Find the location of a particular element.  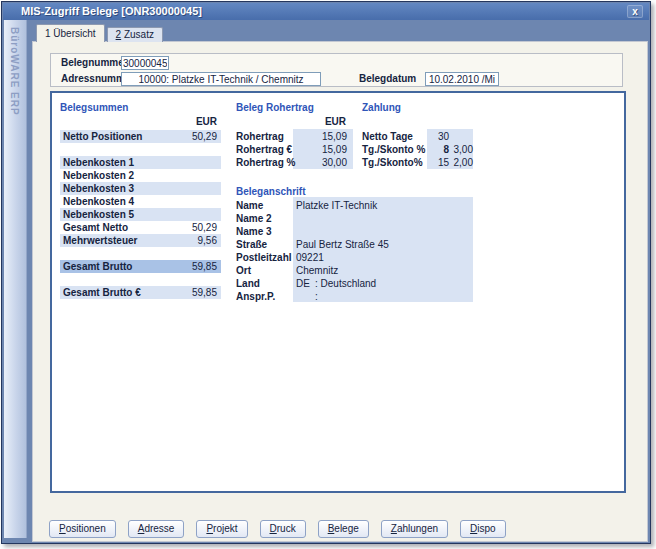

brand-strip: BüroWARE ERP is located at coordinates (16, 279).